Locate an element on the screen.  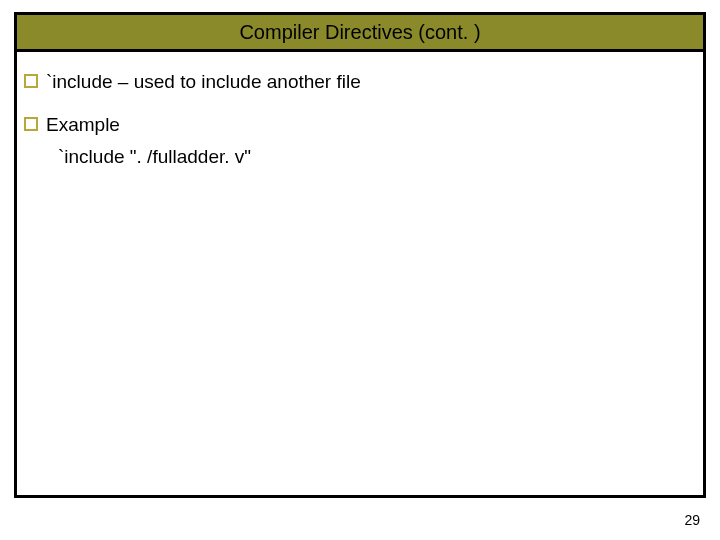
slide-title: Compiler Directives (cont. ) is located at coordinates (360, 32).